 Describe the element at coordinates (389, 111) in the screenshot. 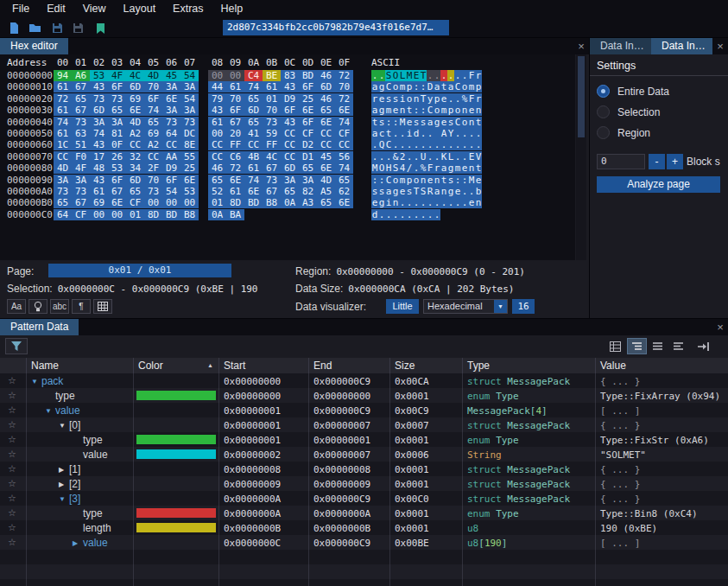

I see `ascii-char: m` at that location.